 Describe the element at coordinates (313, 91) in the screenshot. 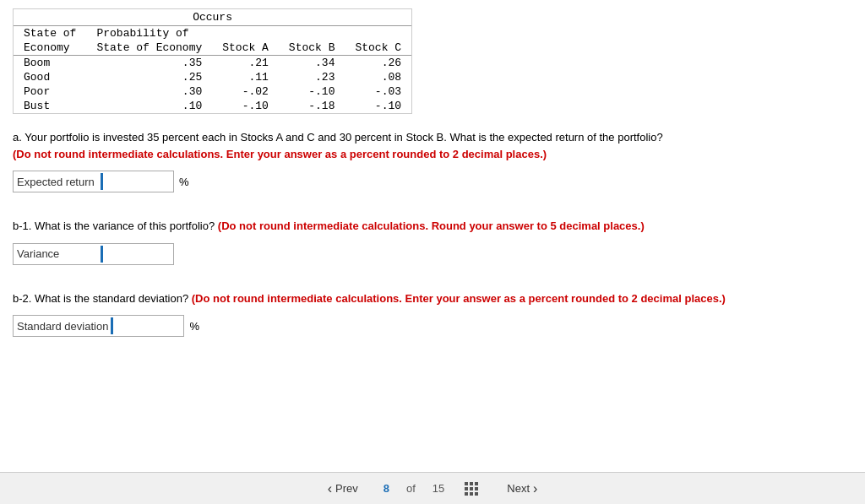

I see `cell-stockB: -.10` at that location.